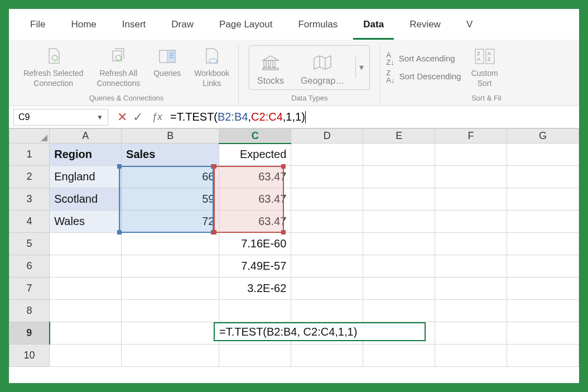 This screenshot has width=588, height=392. I want to click on cell-G8, so click(543, 311).